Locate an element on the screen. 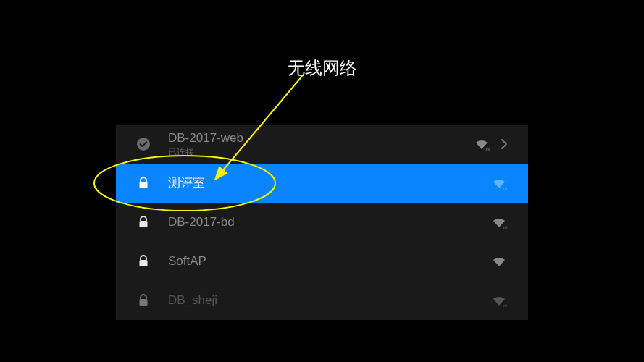 The image size is (644, 362). wifi-ssid: DB_sheji is located at coordinates (325, 300).